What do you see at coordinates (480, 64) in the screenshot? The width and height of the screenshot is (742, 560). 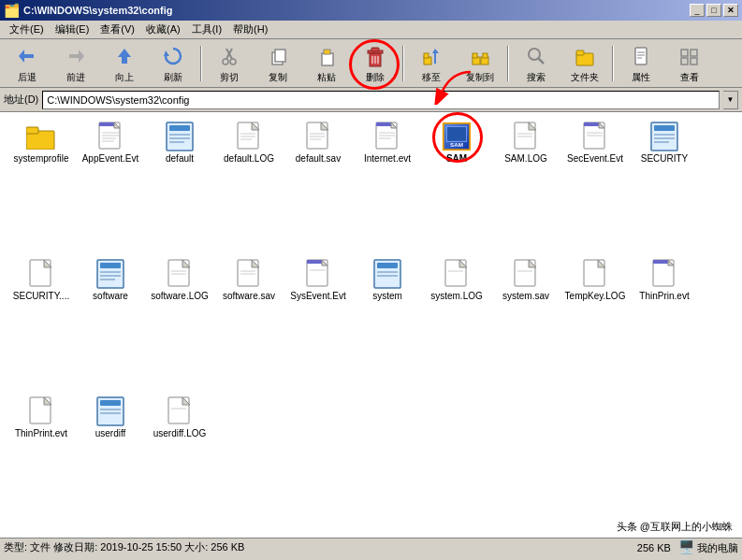 I see `copy-to-button: 复制到` at bounding box center [480, 64].